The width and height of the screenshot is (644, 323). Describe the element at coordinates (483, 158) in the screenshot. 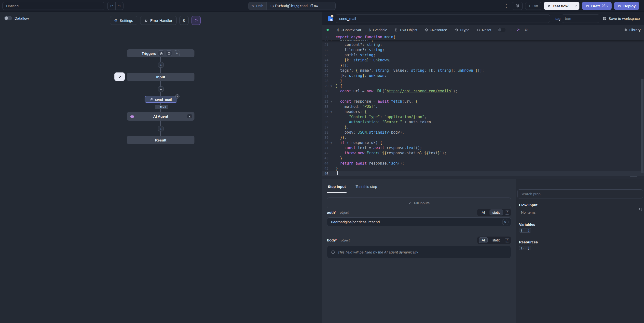

I see `code-line: 43 }` at that location.